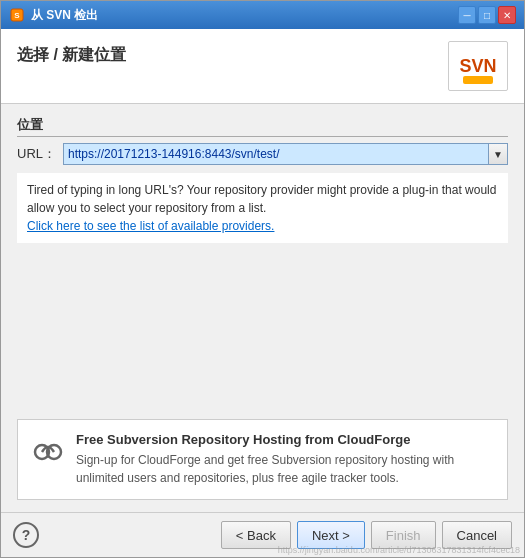 The height and width of the screenshot is (558, 525). Describe the element at coordinates (262, 66) in the screenshot. I see `header-section: 选择 / 新建位置 SVN` at that location.